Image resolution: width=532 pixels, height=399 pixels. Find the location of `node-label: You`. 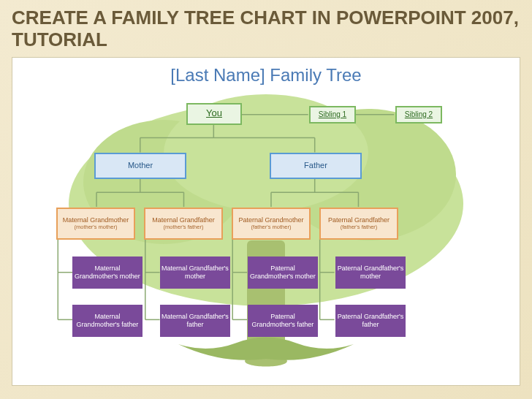

node-label: You is located at coordinates (214, 114).